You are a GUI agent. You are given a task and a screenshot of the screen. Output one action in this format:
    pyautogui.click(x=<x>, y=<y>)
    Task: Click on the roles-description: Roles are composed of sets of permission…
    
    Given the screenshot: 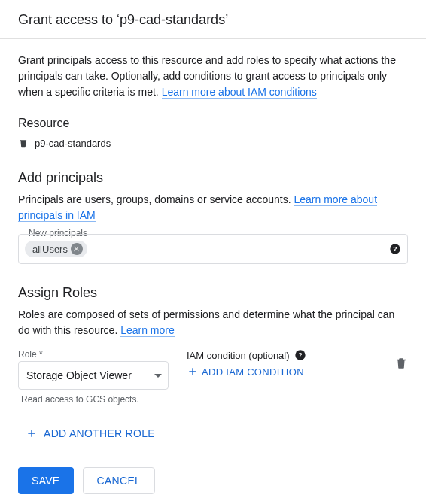 What is the action you would take?
    pyautogui.click(x=213, y=323)
    